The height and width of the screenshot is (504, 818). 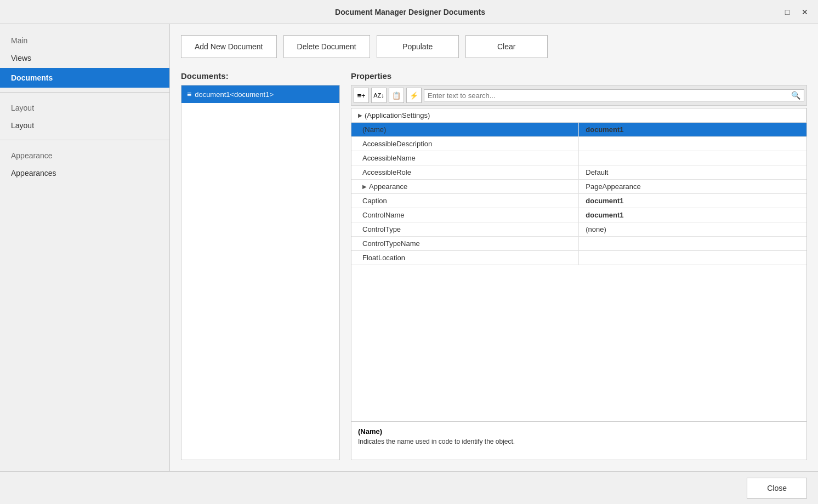 What do you see at coordinates (465, 187) in the screenshot?
I see `prop-label: ▶ Appearance` at bounding box center [465, 187].